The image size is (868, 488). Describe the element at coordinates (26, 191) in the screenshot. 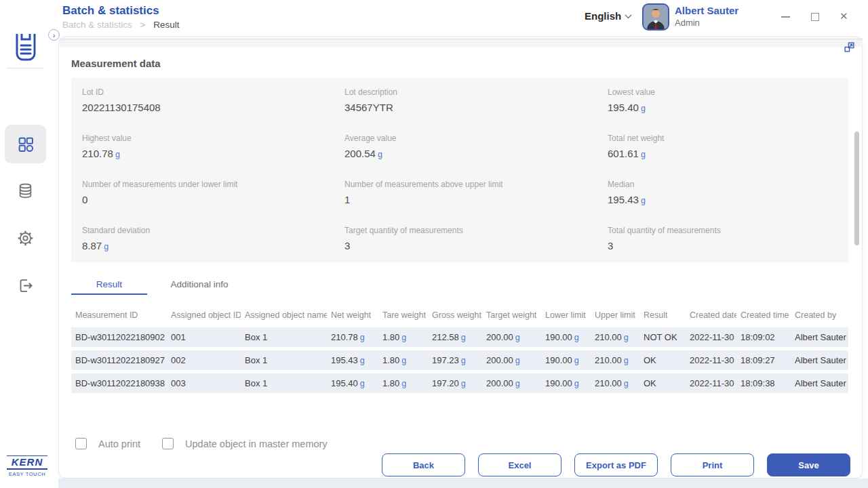

I see `sidebar-item-database` at that location.